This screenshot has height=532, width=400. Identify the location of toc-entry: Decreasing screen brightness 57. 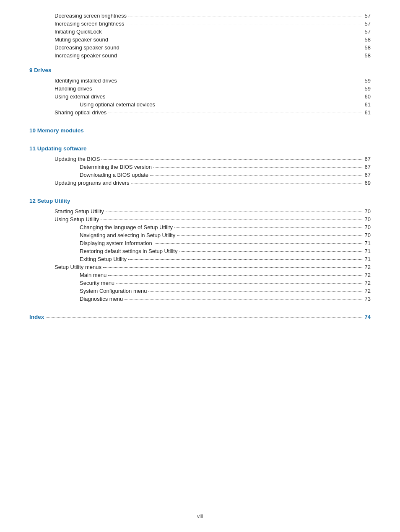
(200, 16).